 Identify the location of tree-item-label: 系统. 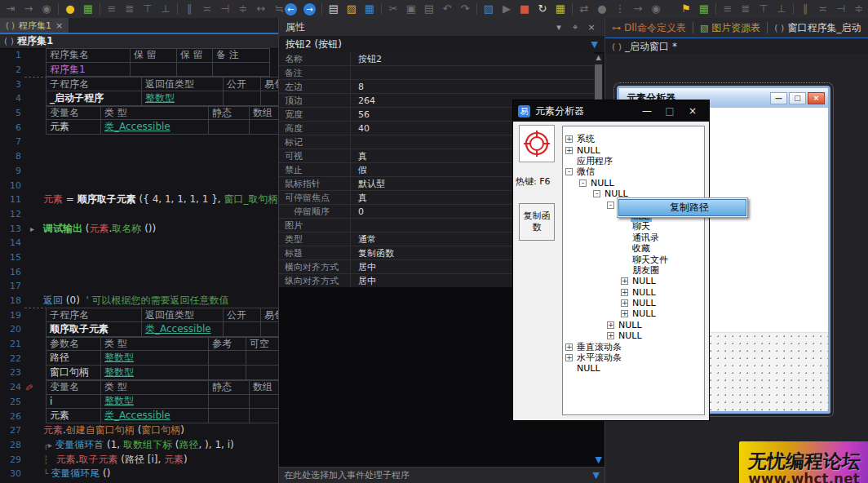
(586, 139).